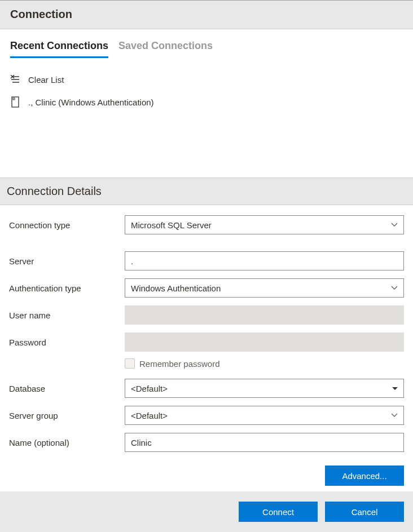 This screenshot has width=413, height=532. I want to click on server-label: Server, so click(67, 261).